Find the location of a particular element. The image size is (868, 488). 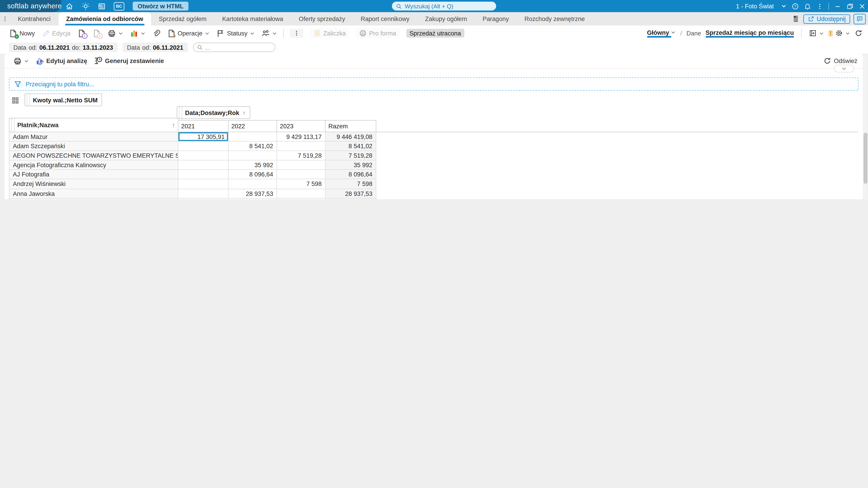

tab-paragony: Paragony is located at coordinates (496, 19).